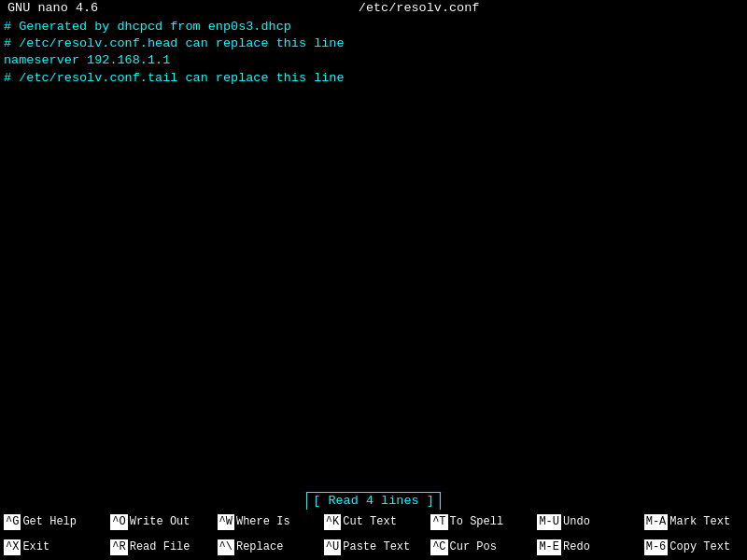 Image resolution: width=747 pixels, height=560 pixels. I want to click on shortcut-item: ^R Read File, so click(160, 547).